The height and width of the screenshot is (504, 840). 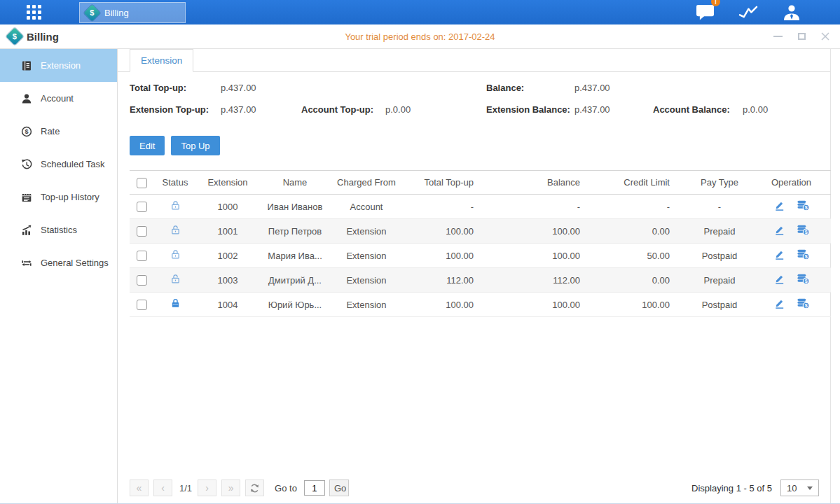 What do you see at coordinates (748, 13) in the screenshot?
I see `activity-chart-icon` at bounding box center [748, 13].